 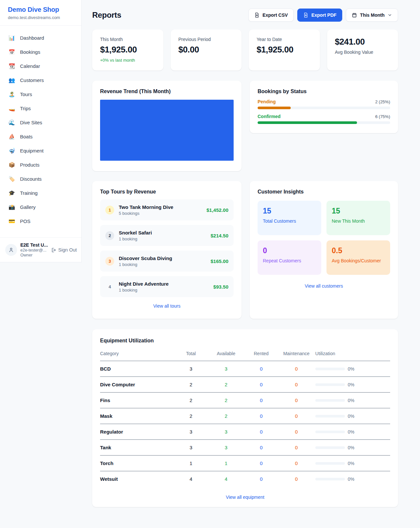 I want to click on sidebar-item-products: 📦 Products, so click(x=41, y=165).